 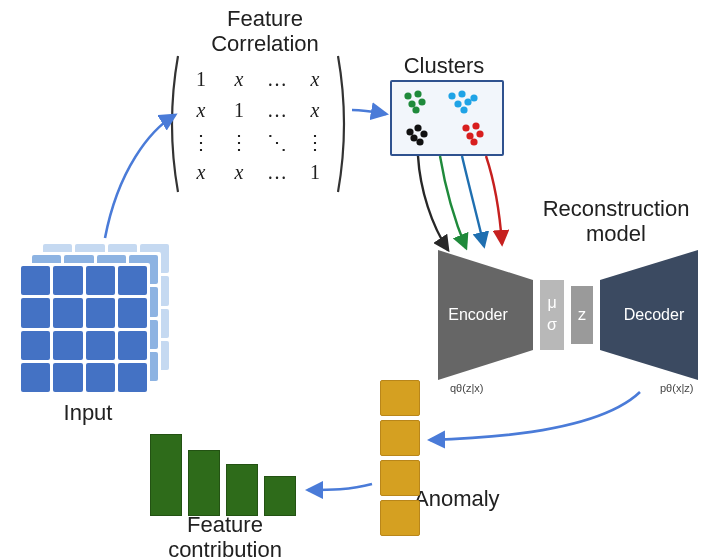 I want to click on clusters-panel, so click(x=447, y=118).